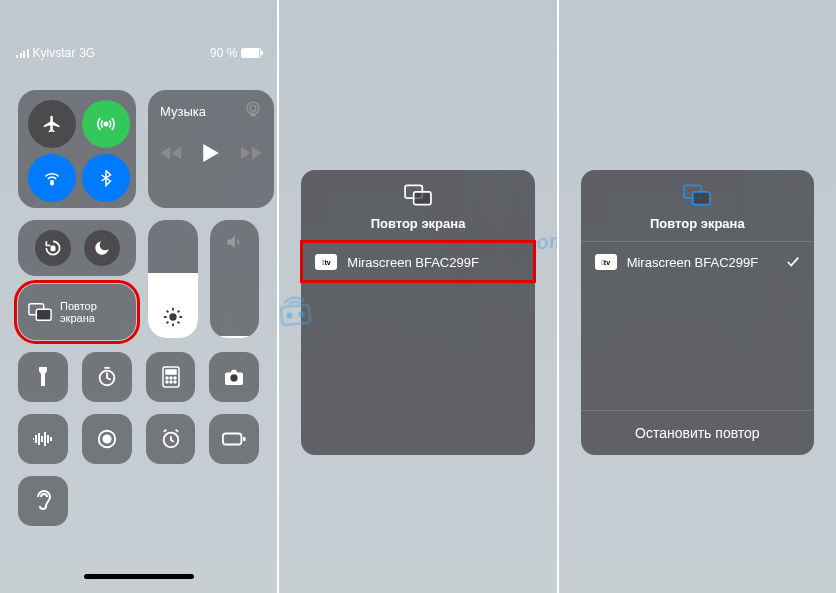  Describe the element at coordinates (56, 53) in the screenshot. I see `sb-left: Kyivstar 3G` at that location.